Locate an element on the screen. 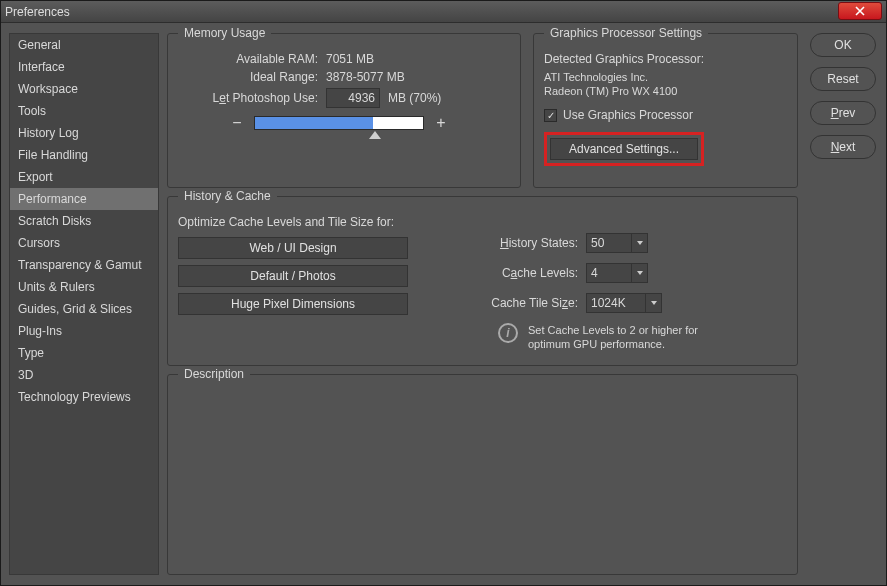 Image resolution: width=887 pixels, height=586 pixels. preset-button-default-photos: Default / Photos is located at coordinates (293, 276).